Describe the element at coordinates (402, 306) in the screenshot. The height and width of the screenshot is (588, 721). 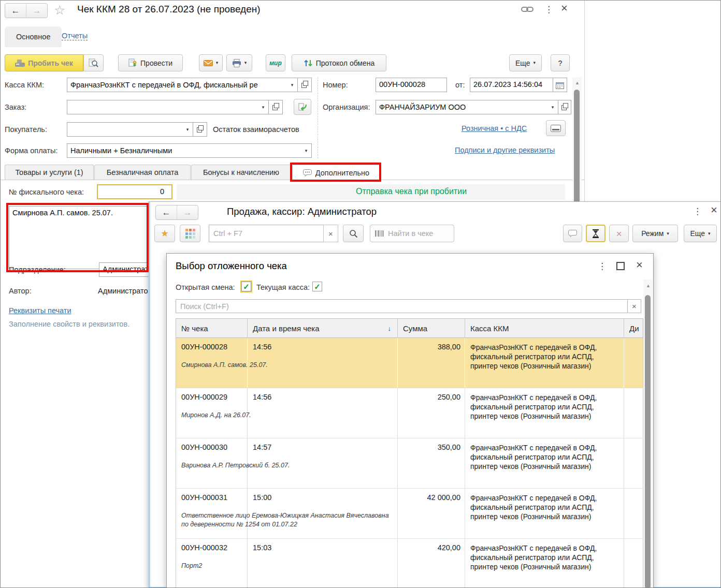
I see `dialog-search-input` at that location.